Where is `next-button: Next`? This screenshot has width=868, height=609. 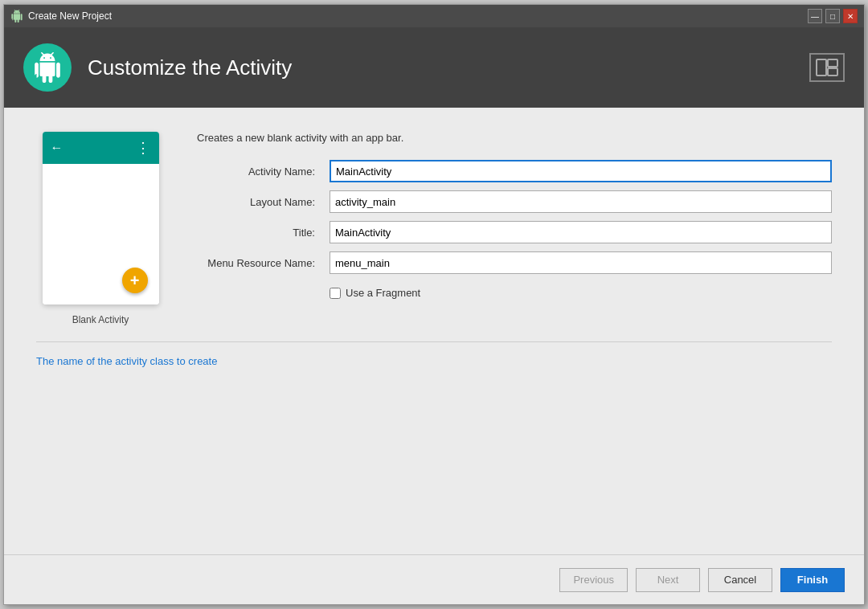
next-button: Next is located at coordinates (668, 580).